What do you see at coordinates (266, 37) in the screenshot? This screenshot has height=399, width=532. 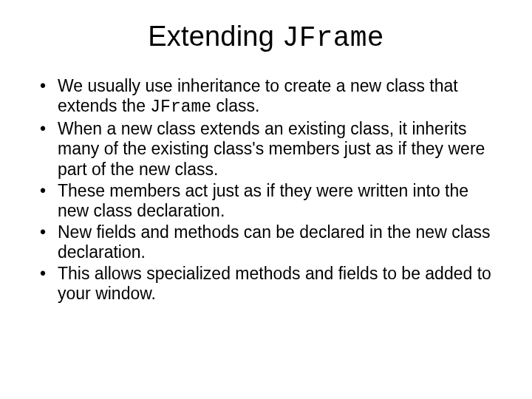 I see `slide-title: Extending JFrame` at bounding box center [266, 37].